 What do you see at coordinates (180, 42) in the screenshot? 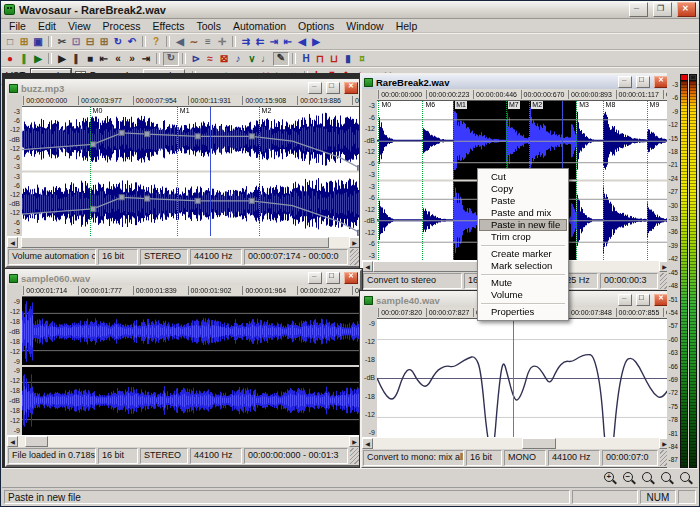
I see `speaker-icon: ◀` at bounding box center [180, 42].